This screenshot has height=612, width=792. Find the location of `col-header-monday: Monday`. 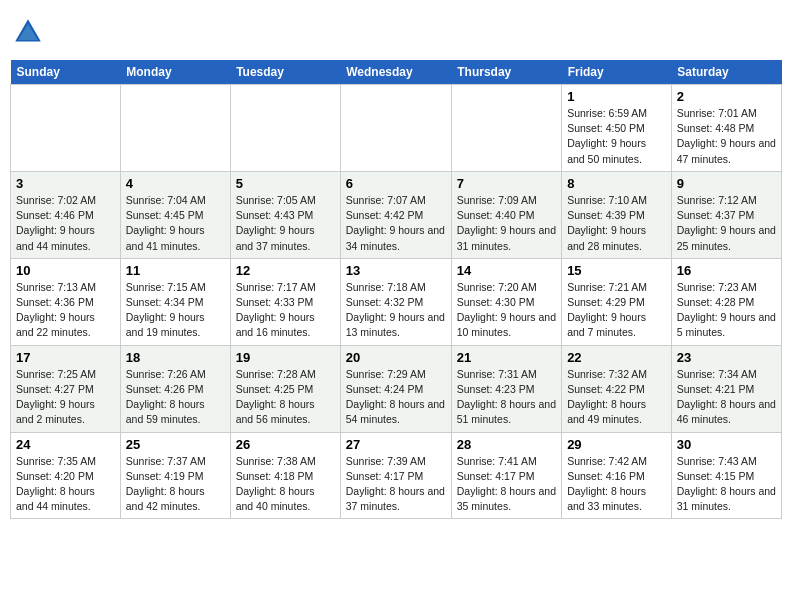

col-header-monday: Monday is located at coordinates (175, 72).